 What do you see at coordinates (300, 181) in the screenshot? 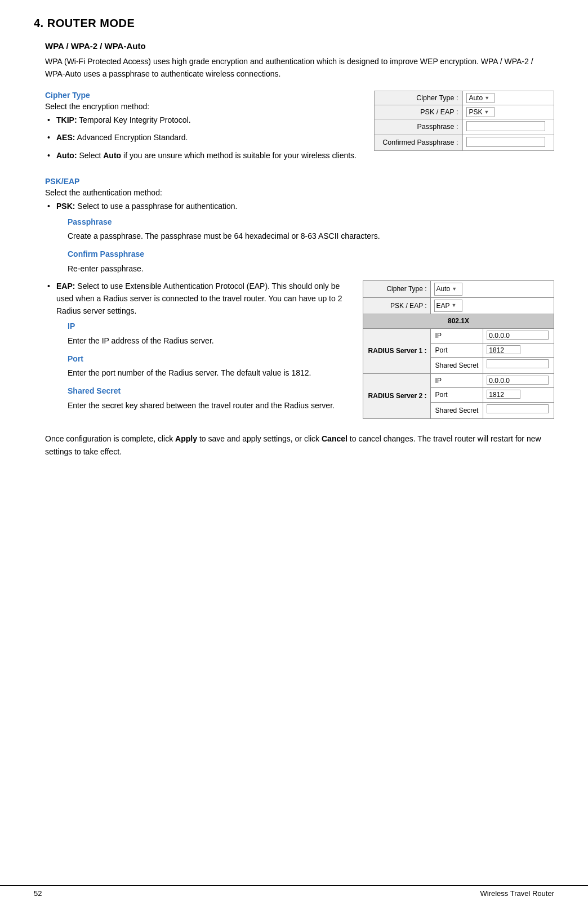
I see `psk-eap-heading: PSK/EAP` at bounding box center [300, 181].